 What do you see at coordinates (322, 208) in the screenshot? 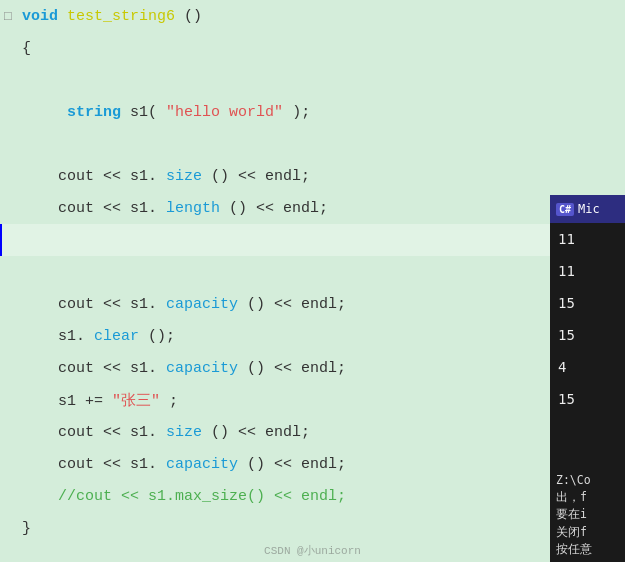
I see `code-content: cout << s1. length () << endl;` at bounding box center [322, 208].